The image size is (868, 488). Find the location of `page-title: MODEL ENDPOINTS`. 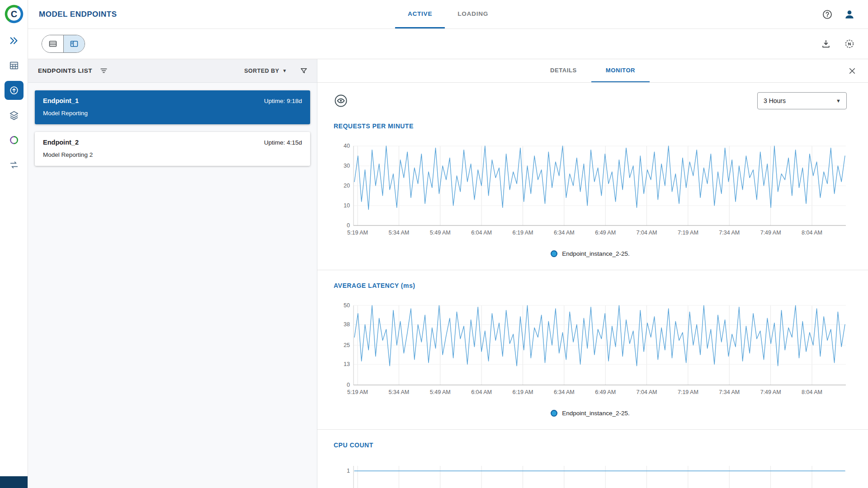

page-title: MODEL ENDPOINTS is located at coordinates (78, 14).